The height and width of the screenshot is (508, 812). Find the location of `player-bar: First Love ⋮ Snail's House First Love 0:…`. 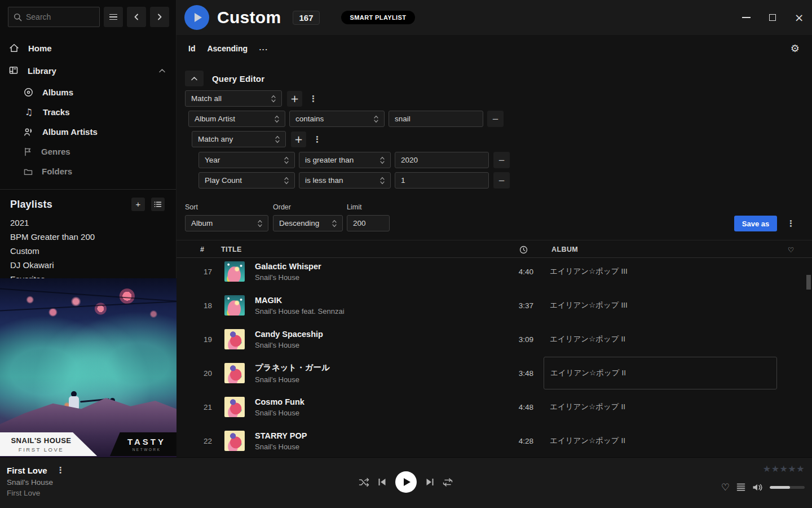

player-bar: First Love ⋮ Snail's House First Love 0:… is located at coordinates (406, 483).